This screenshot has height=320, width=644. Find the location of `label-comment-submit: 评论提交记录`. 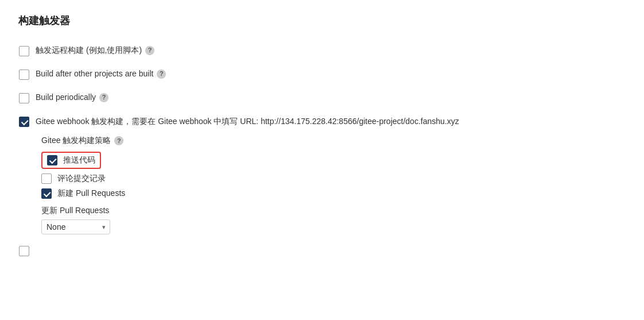

label-comment-submit: 评论提交记录 is located at coordinates (82, 179).